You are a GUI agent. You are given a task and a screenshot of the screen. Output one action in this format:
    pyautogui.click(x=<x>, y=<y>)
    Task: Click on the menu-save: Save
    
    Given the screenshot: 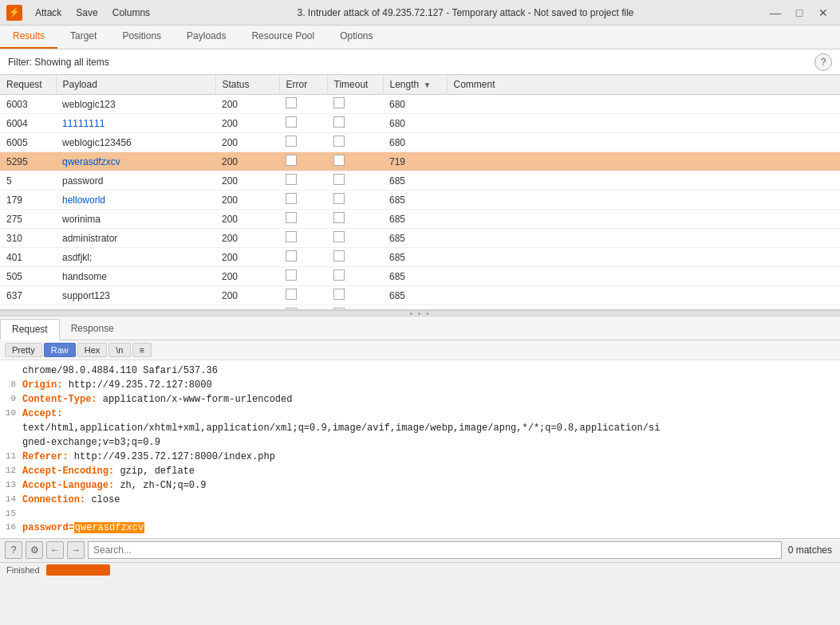 What is the action you would take?
    pyautogui.click(x=86, y=13)
    